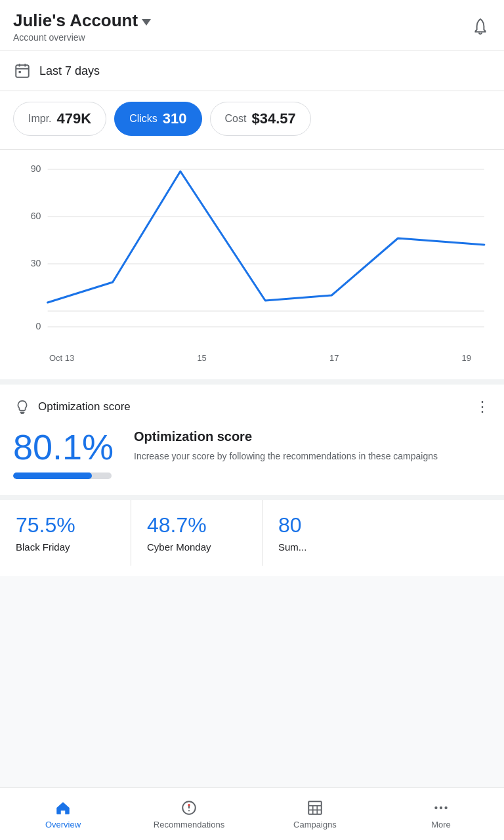  Describe the element at coordinates (286, 457) in the screenshot. I see `opt-description: Increase your score by following the rec…` at that location.